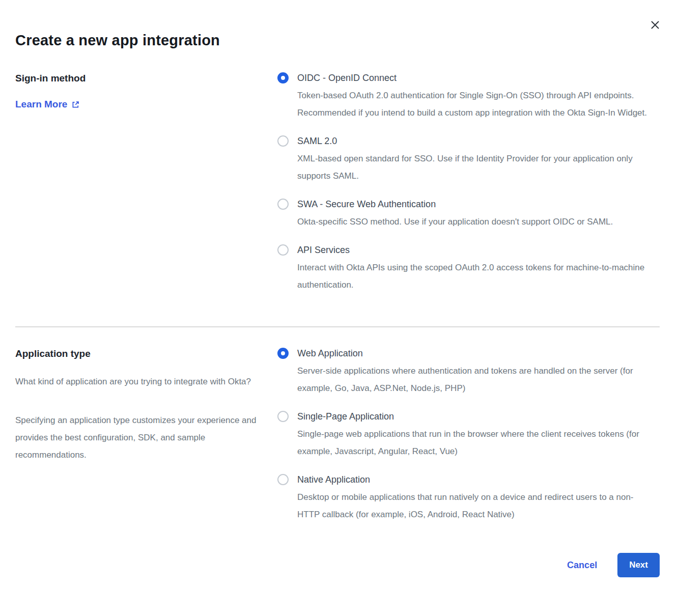  I want to click on option-swa-label: SWA - Secure Web Authentication, so click(455, 205).